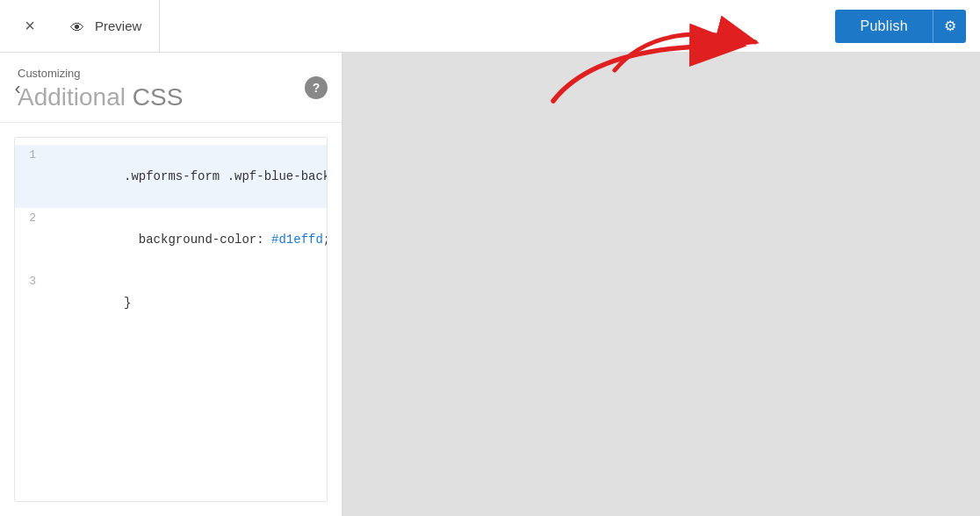 This screenshot has height=516, width=980. What do you see at coordinates (31, 155) in the screenshot?
I see `line-number-1: 1` at bounding box center [31, 155].